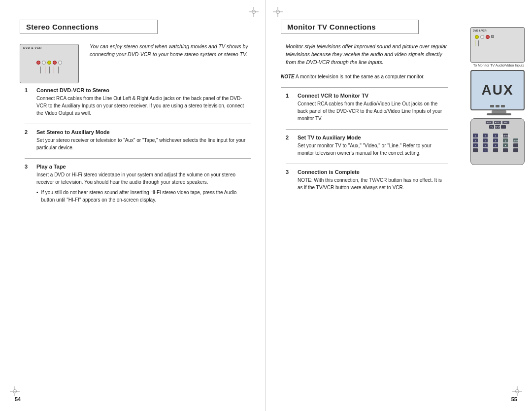  I want to click on left-page-number: 54, so click(18, 399).